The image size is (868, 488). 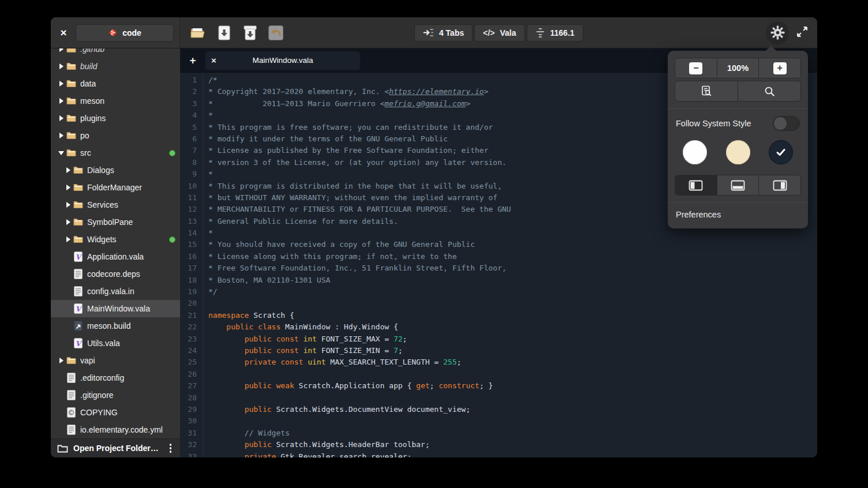 I want to click on tree-item-label: Dialogs, so click(x=132, y=170).